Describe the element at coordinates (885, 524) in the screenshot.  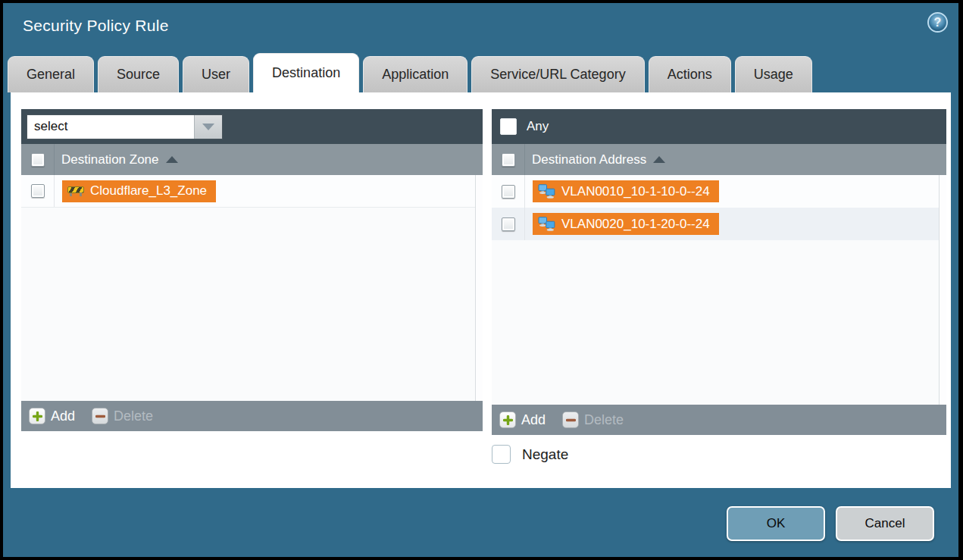
I see `cancel-button: Cancel` at that location.